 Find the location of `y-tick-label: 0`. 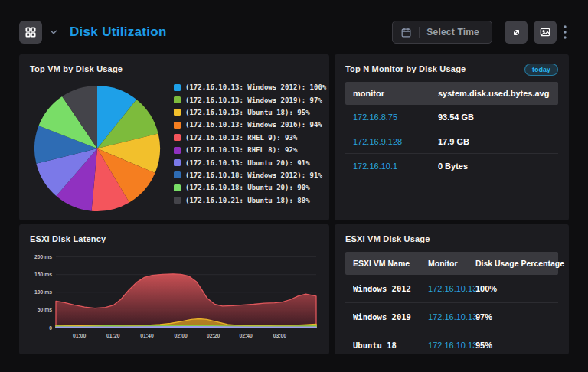

y-tick-label: 0 is located at coordinates (51, 328).